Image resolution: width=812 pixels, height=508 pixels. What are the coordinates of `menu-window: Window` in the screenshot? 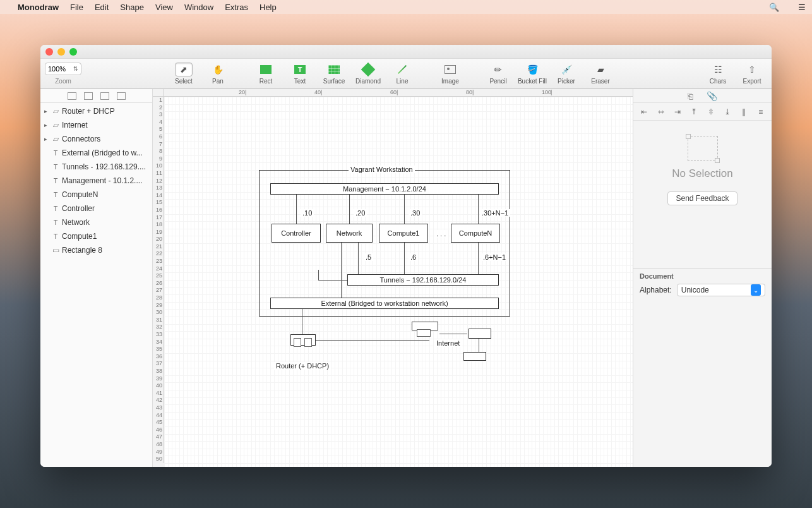 It's located at (199, 8).